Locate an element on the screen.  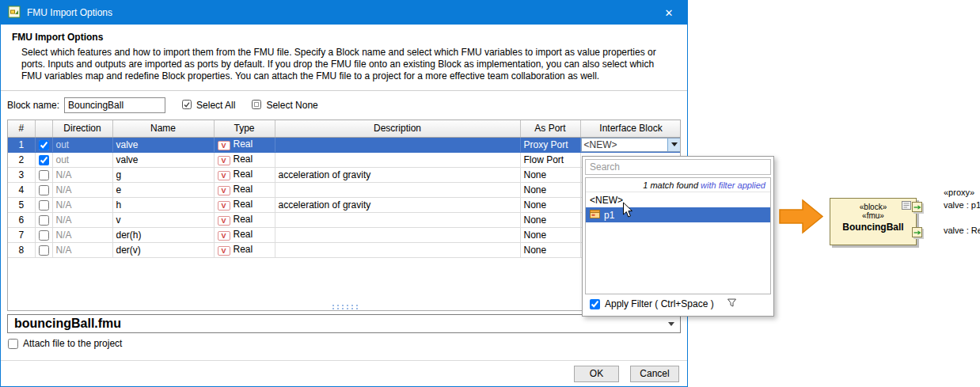
table-row: 7 N/A der(h) VReal None is located at coordinates (344, 234).